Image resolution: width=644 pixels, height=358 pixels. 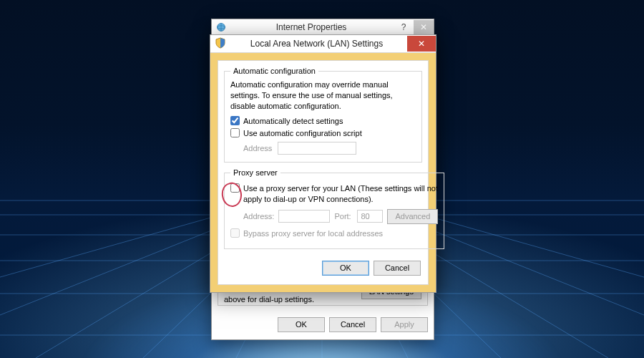 I want to click on proxy-server-group: Proxy server Use a proxy server for your…, so click(x=334, y=209).